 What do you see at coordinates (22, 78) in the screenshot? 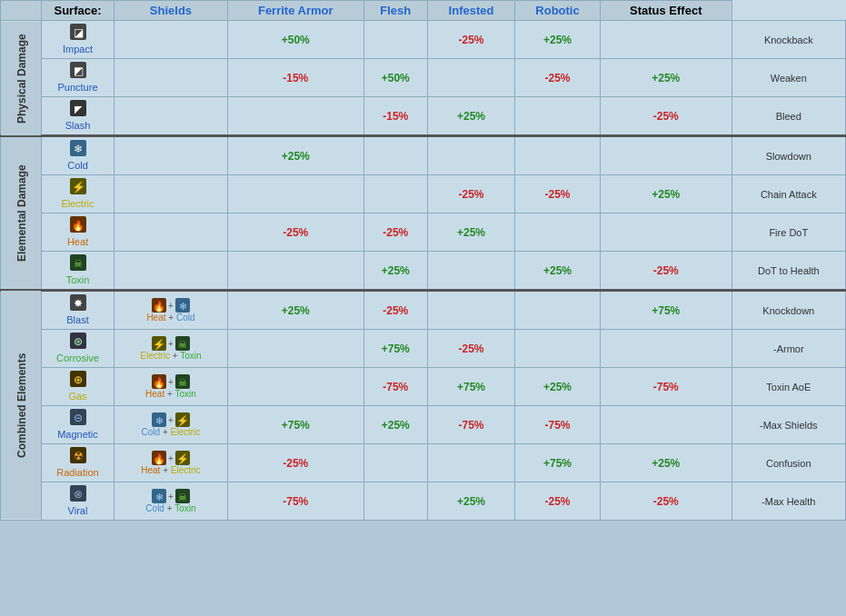
I see `section-label: Physical Damage` at bounding box center [22, 78].